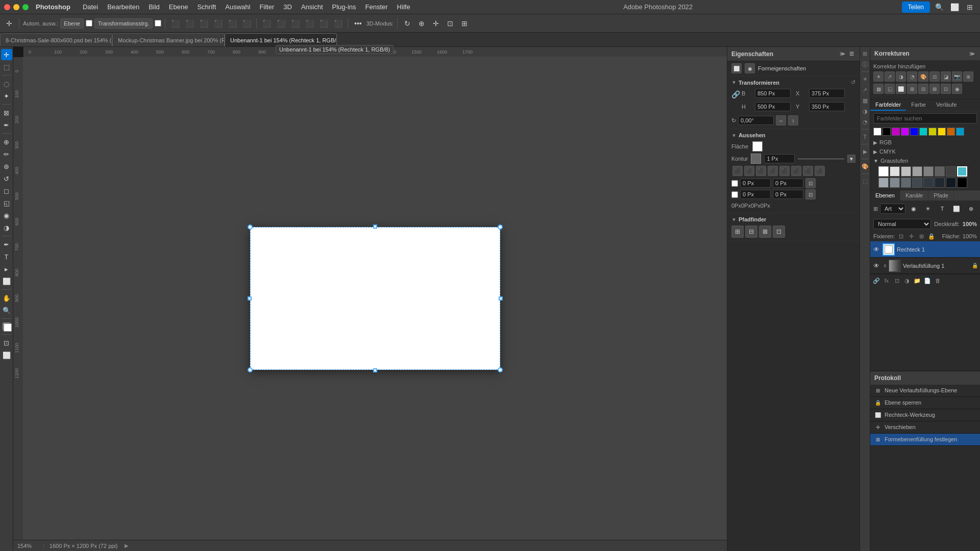 The width and height of the screenshot is (980, 551). I want to click on menu-3d: 3D, so click(288, 7).